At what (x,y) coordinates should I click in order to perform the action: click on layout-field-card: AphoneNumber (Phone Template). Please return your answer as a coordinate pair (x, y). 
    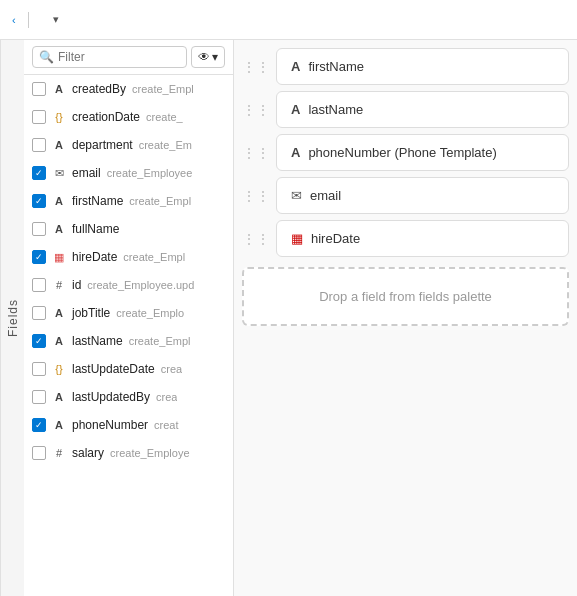
    Looking at the image, I should click on (422, 152).